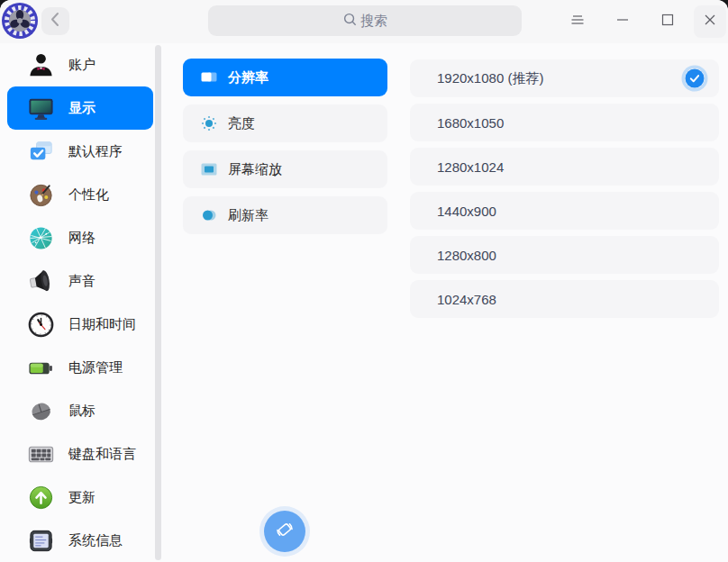  I want to click on submenu-item-scaling: 屏幕缩放, so click(285, 169).